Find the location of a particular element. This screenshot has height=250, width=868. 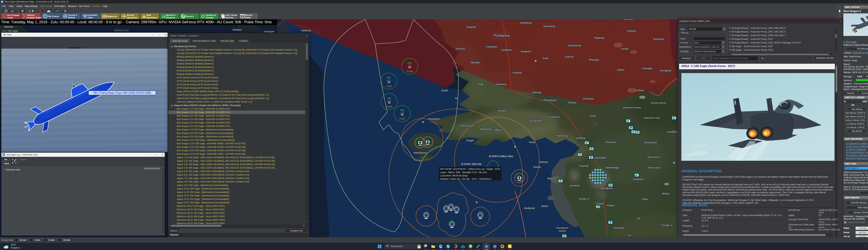

svg-text: Samsan is located at coordinates (544, 162).